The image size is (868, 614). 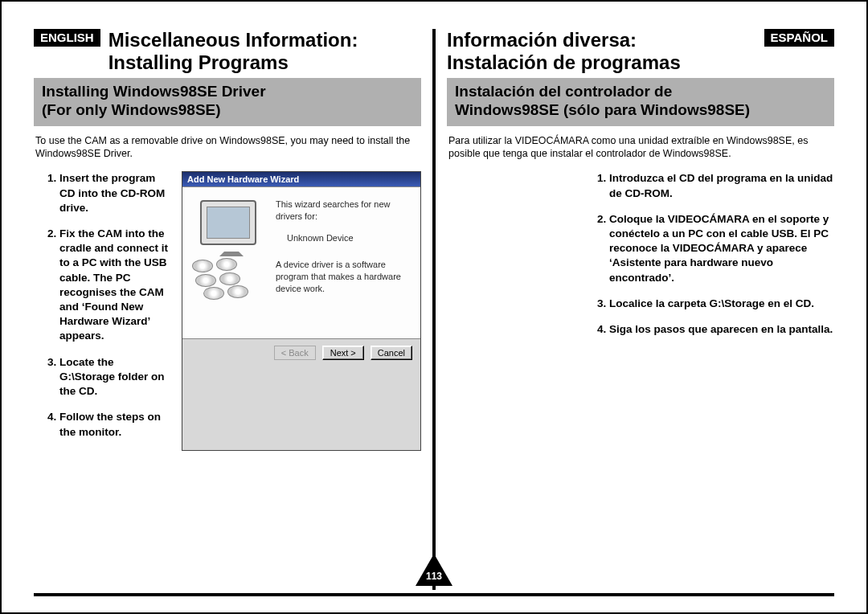 What do you see at coordinates (345, 276) in the screenshot?
I see `wizard-text-line: A device driver is a software program th…` at bounding box center [345, 276].